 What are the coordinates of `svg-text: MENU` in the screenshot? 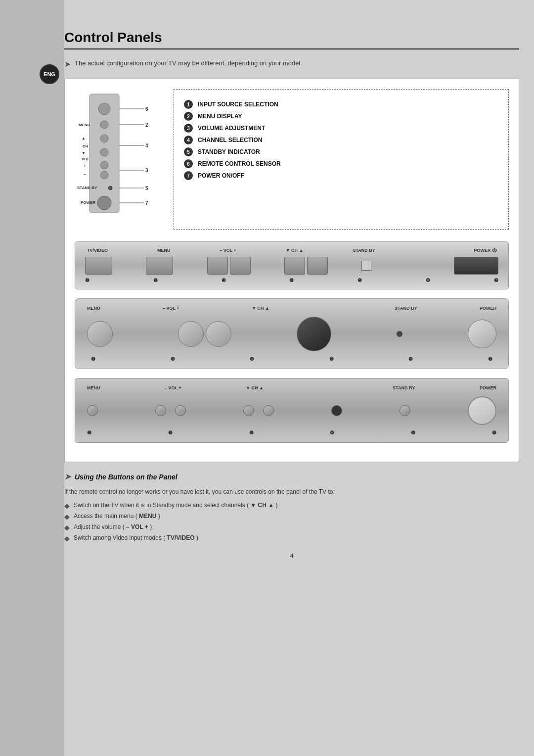 It's located at (85, 125).